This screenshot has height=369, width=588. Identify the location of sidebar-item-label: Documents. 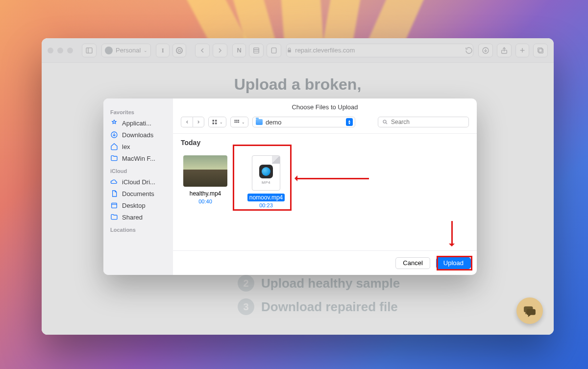
(138, 194).